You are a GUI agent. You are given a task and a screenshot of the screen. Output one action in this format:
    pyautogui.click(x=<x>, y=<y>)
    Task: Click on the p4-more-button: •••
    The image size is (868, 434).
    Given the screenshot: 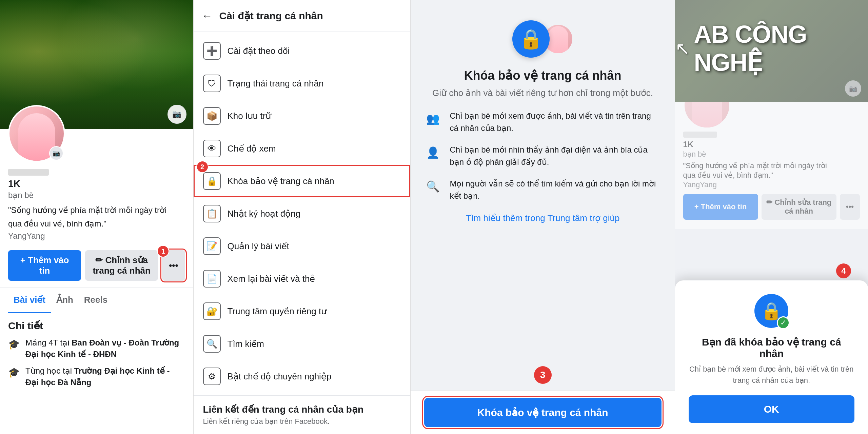 What is the action you would take?
    pyautogui.click(x=850, y=207)
    